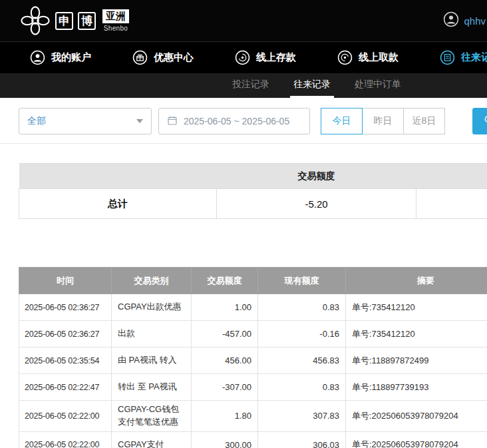 This screenshot has width=487, height=448. What do you see at coordinates (234, 121) in the screenshot?
I see `date-range-input: 2025-06-05 ~ 2025-06-05` at bounding box center [234, 121].